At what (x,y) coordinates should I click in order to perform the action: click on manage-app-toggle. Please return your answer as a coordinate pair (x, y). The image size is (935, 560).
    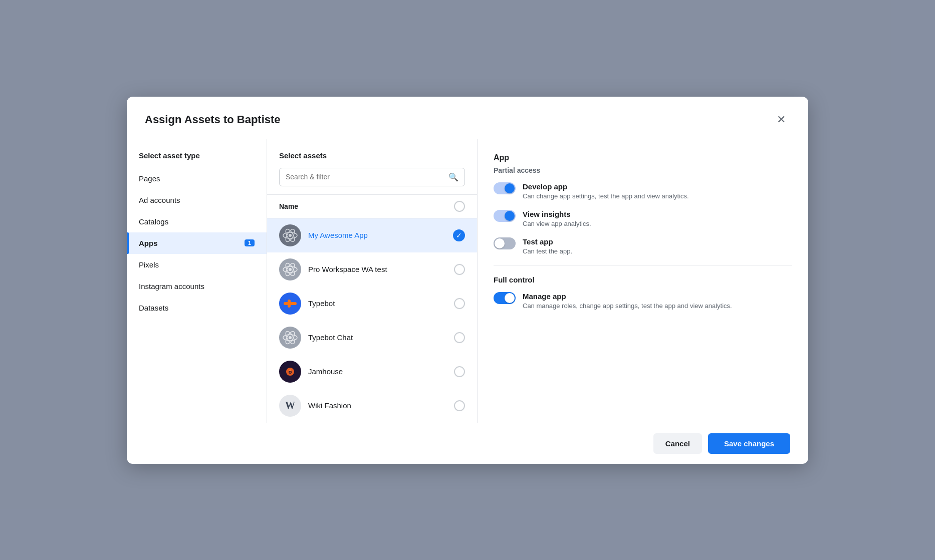
    Looking at the image, I should click on (505, 298).